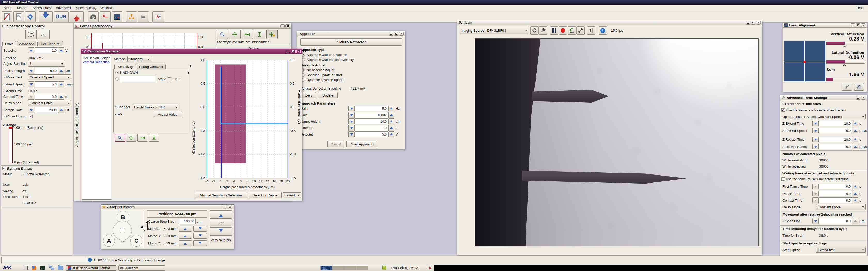 The height and width of the screenshot is (271, 868). What do you see at coordinates (31, 110) in the screenshot?
I see `sample-rate-decrement` at bounding box center [31, 110].